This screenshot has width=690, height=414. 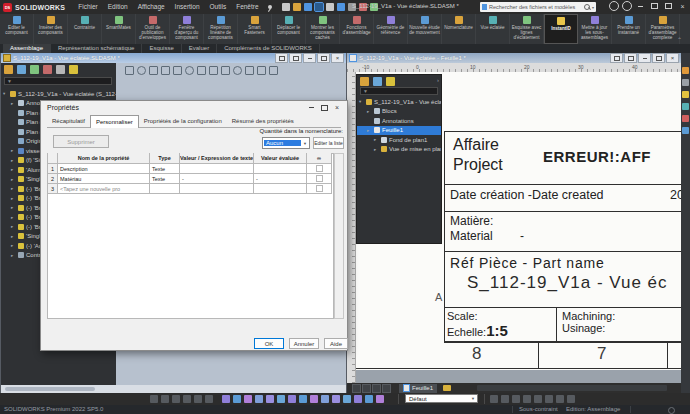 What do you see at coordinates (459, 29) in the screenshot?
I see `ribbon-button-nomenclature: Nomenclature` at bounding box center [459, 29].